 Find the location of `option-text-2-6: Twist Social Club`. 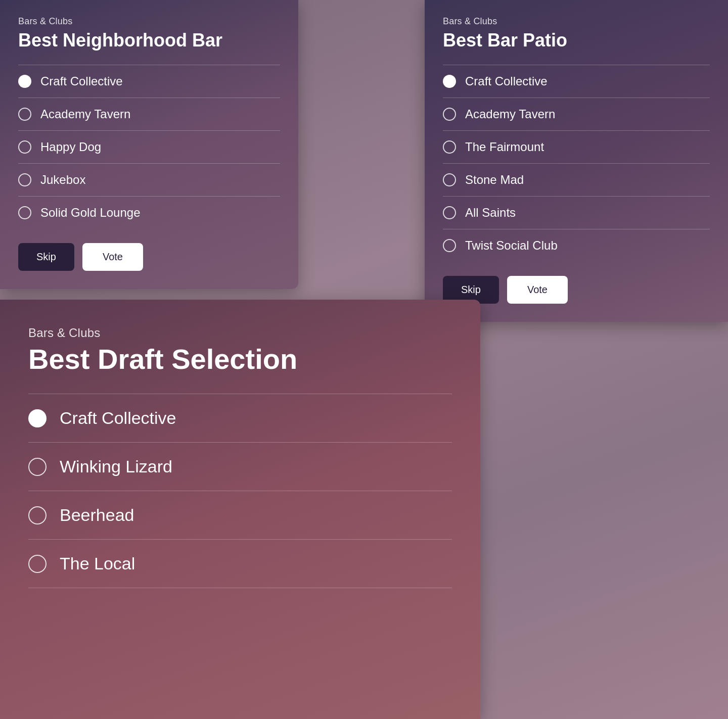

option-text-2-6: Twist Social Club is located at coordinates (512, 246).